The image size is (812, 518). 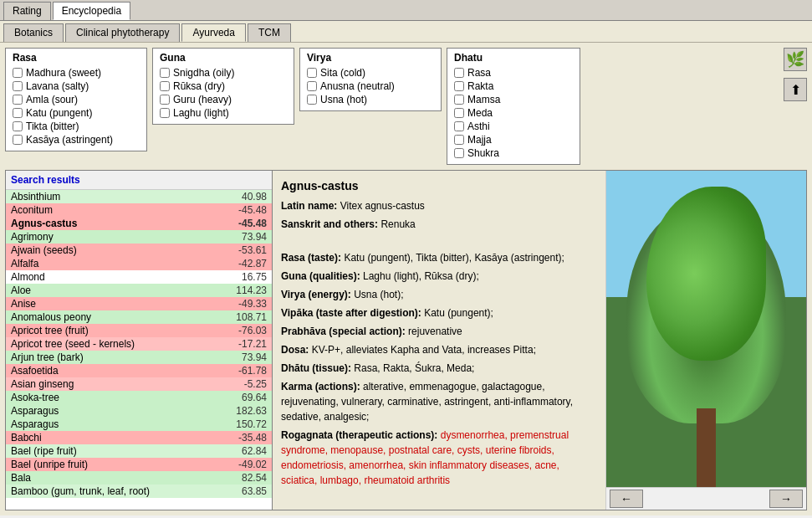 What do you see at coordinates (459, 86) in the screenshot?
I see `checkbox-dhatu-rakta` at bounding box center [459, 86].